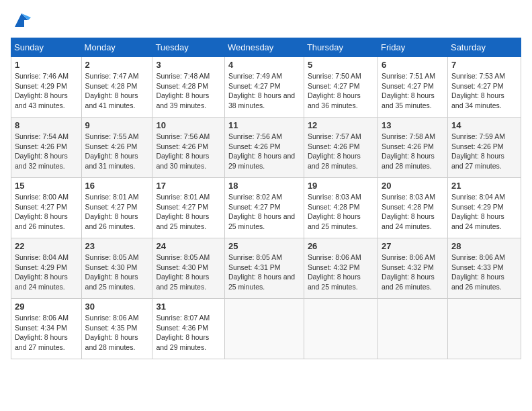 The width and height of the screenshot is (532, 411). I want to click on day-number: 30, so click(117, 306).